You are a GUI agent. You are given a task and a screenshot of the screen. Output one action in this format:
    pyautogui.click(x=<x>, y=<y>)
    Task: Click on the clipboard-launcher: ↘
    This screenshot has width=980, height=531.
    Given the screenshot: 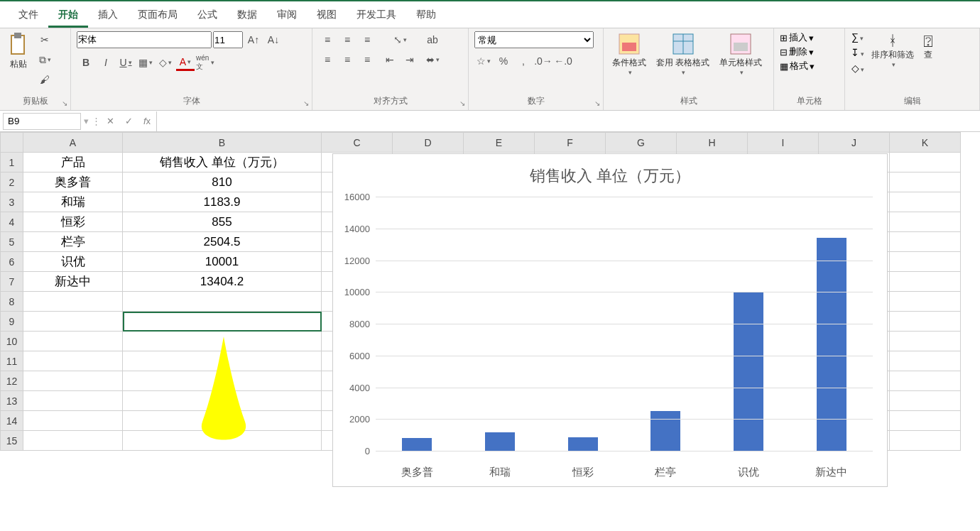 What is the action you would take?
    pyautogui.click(x=65, y=104)
    